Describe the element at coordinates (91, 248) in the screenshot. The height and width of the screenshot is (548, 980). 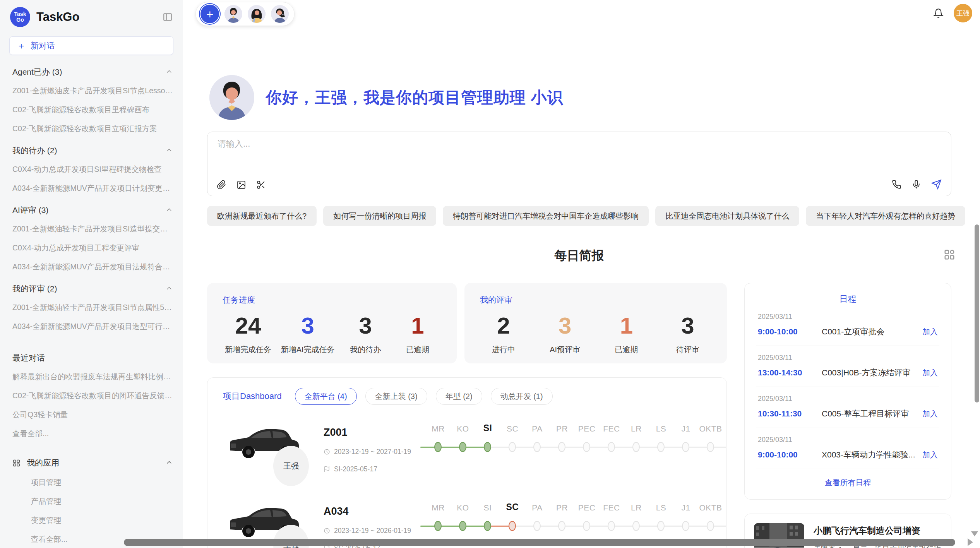
I see `sidebar-list-item: C0X4-动力总成开发项目工程变更评审` at that location.